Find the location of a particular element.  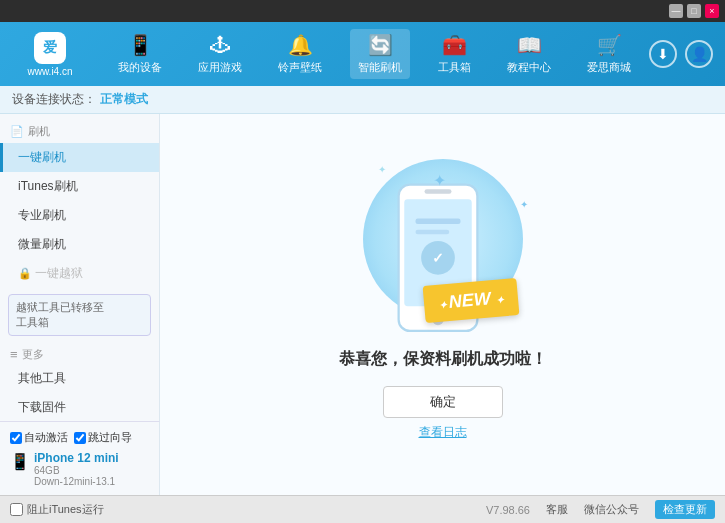

nav-item-ringtones: 🔔 铃声壁纸 is located at coordinates (300, 54).